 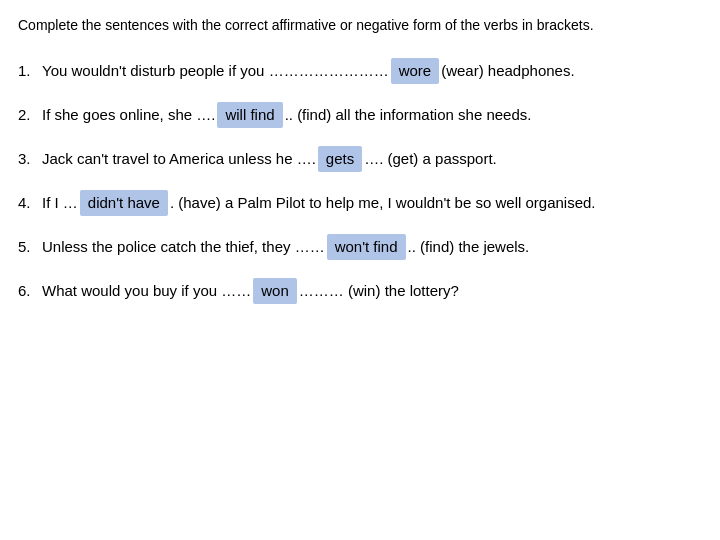 I want to click on sentence-number: 5., so click(x=28, y=247).